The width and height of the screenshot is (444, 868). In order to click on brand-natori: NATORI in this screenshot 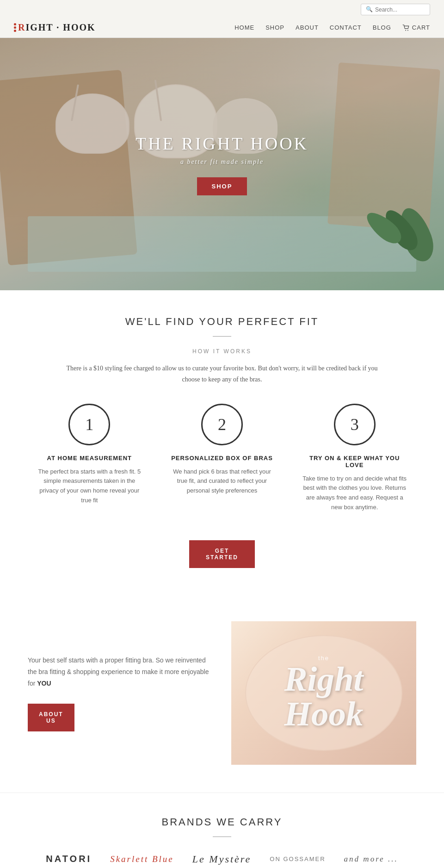, I will do `click(68, 859)`.